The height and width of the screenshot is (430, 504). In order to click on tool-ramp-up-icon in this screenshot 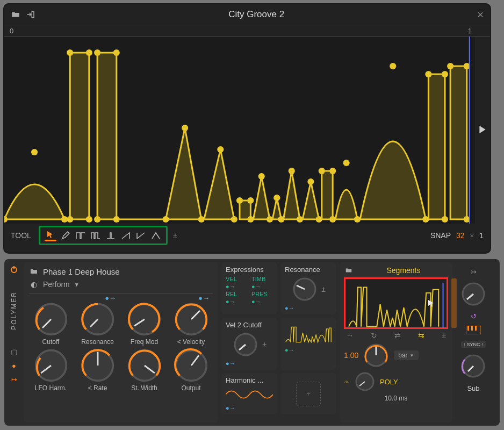, I will do `click(126, 235)`.